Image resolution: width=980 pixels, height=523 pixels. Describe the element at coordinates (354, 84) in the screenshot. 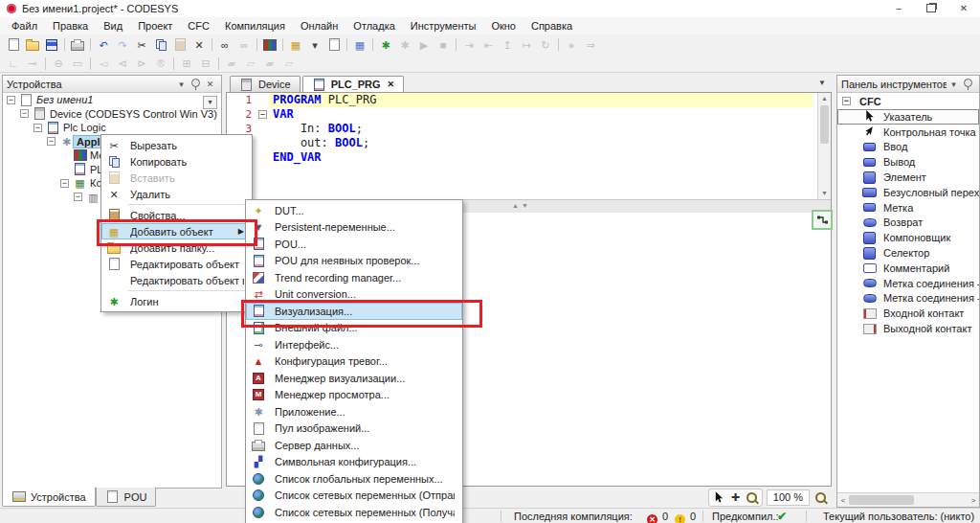

I see `editor-tab-plc-prg: PLC_PRG✕` at that location.